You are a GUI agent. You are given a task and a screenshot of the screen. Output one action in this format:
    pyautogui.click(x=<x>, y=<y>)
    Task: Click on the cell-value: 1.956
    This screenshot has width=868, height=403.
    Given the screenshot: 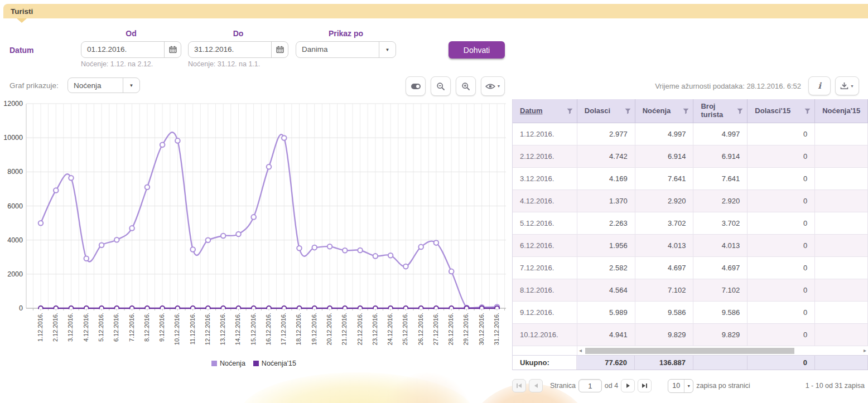 What is the action you would take?
    pyautogui.click(x=606, y=245)
    